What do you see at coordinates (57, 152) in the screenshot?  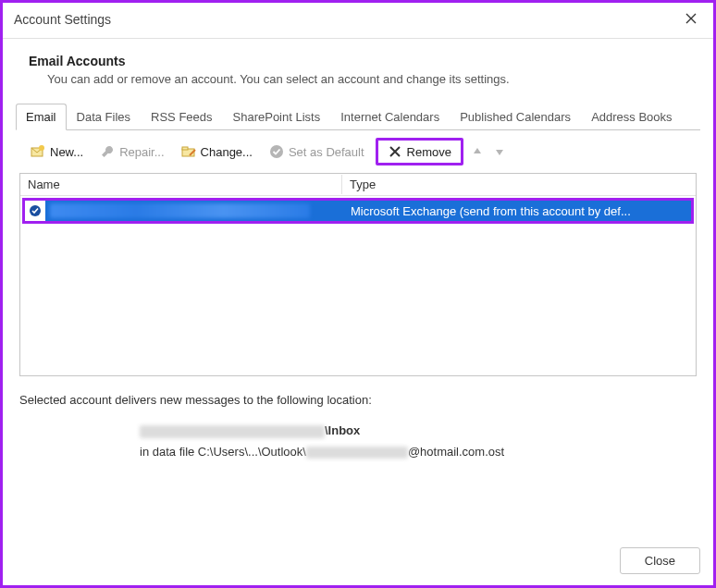 I see `new-button: New...` at bounding box center [57, 152].